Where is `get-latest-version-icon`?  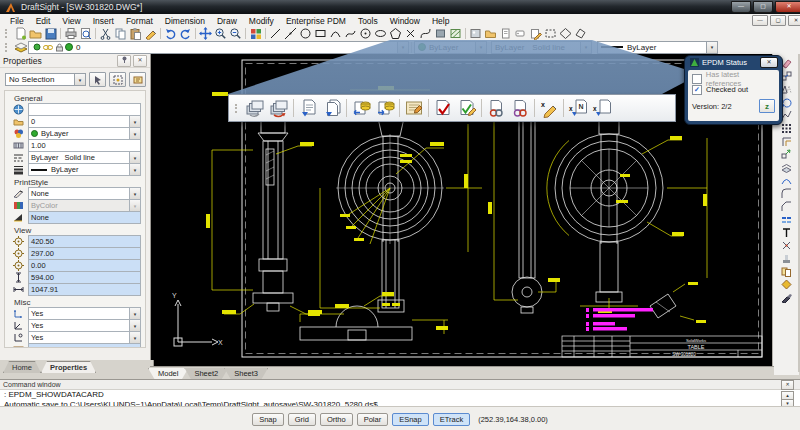 get-latest-version-icon is located at coordinates (308, 108).